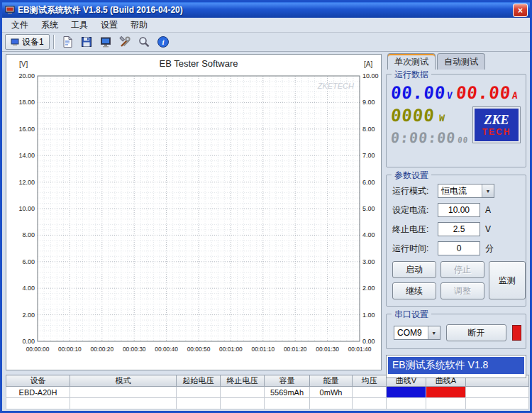  What do you see at coordinates (33, 43) in the screenshot?
I see `device-button-label: 设备1` at bounding box center [33, 43].